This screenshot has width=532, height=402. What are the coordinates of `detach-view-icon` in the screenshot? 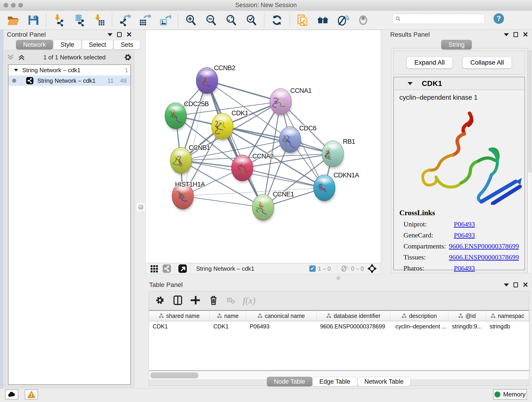 It's located at (183, 268).